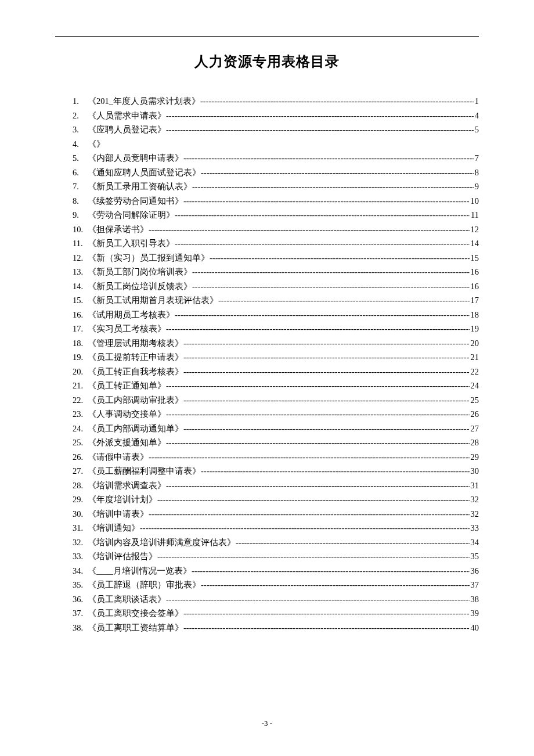  What do you see at coordinates (477, 158) in the screenshot?
I see `toc-item-page: 7` at bounding box center [477, 158].